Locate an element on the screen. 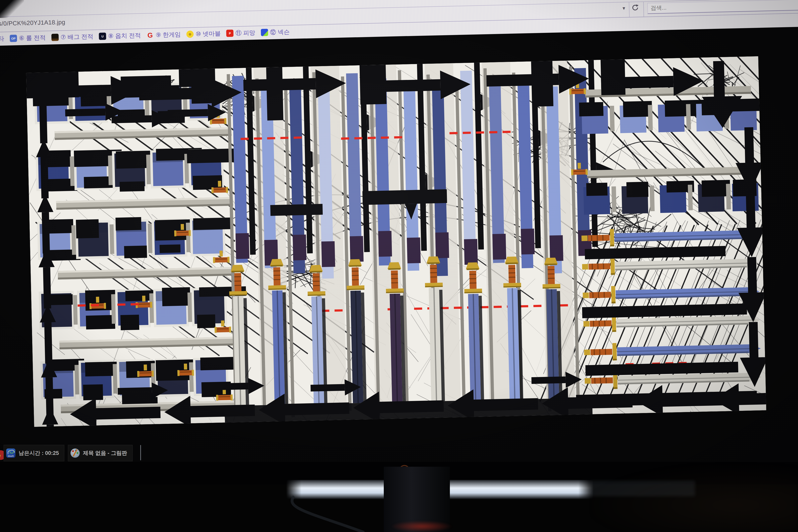 The height and width of the screenshot is (532, 798). pmang-icon: P is located at coordinates (230, 33).